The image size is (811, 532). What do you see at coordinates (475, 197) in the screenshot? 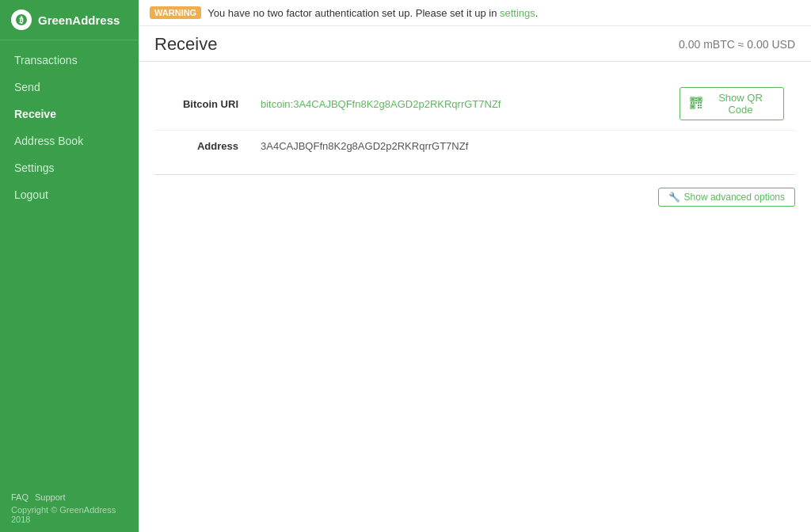
I see `actions-row: 🔧 Show advanced options` at bounding box center [475, 197].